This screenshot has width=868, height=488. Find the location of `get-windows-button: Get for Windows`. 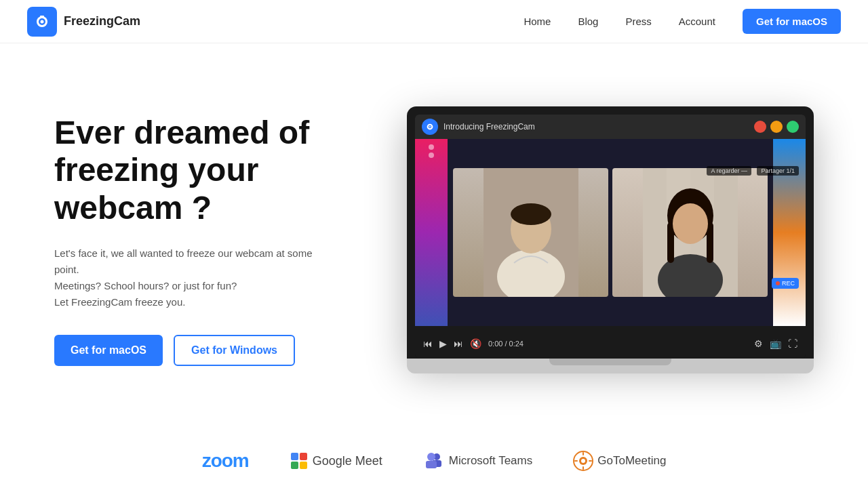

get-windows-button: Get for Windows is located at coordinates (235, 350).